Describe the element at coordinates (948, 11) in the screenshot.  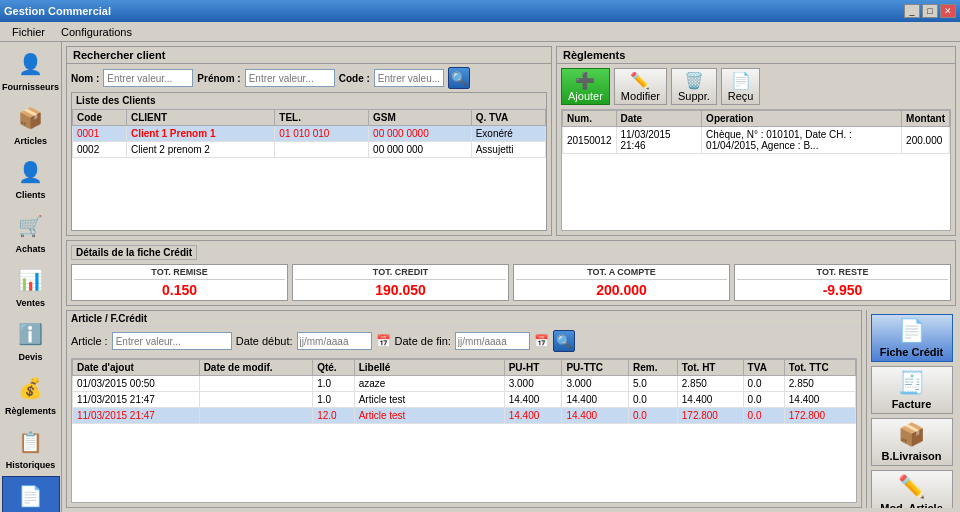
I see `close-button: ✕` at that location.